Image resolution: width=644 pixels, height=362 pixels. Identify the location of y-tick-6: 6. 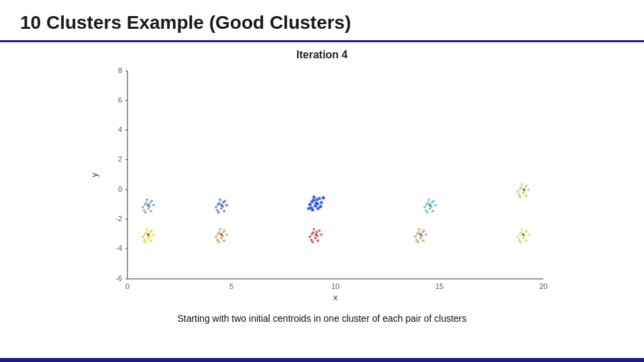
(120, 100).